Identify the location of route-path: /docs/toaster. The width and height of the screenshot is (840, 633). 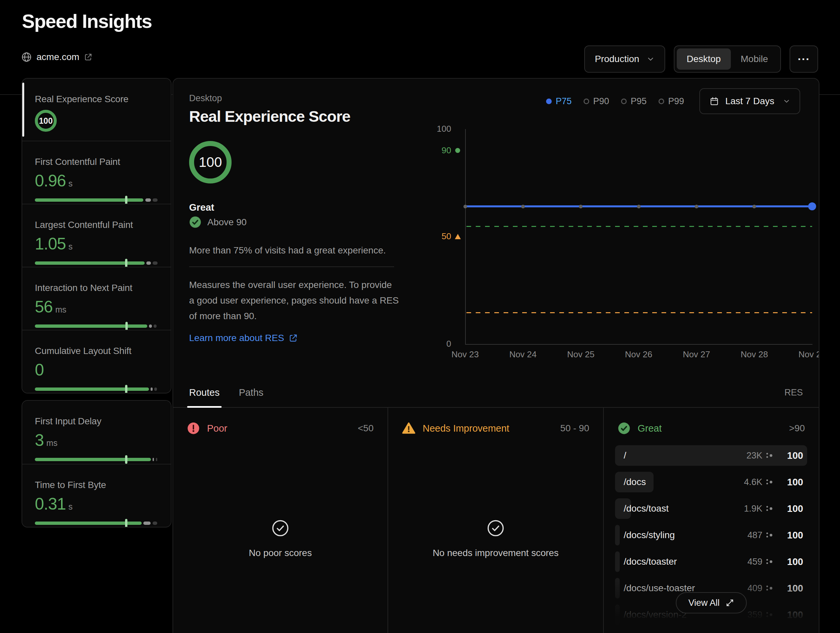
(650, 562).